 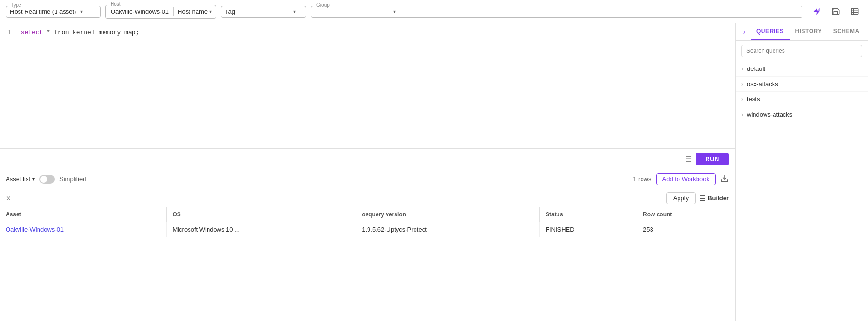 I want to click on asset-list-arrow-icon: ▾, so click(x=33, y=179).